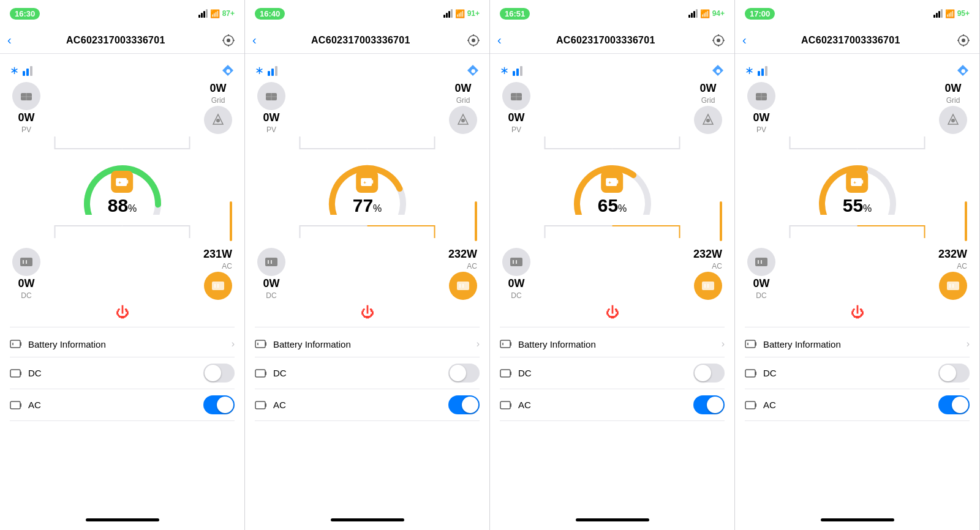  What do you see at coordinates (867, 209) in the screenshot?
I see `battery-percent-symbol: %` at bounding box center [867, 209].